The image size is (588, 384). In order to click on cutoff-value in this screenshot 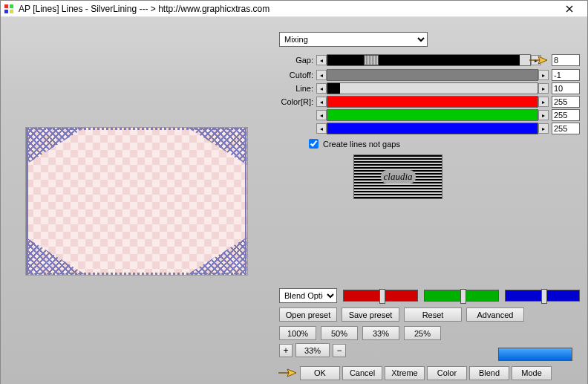, I will do `click(566, 75)`.